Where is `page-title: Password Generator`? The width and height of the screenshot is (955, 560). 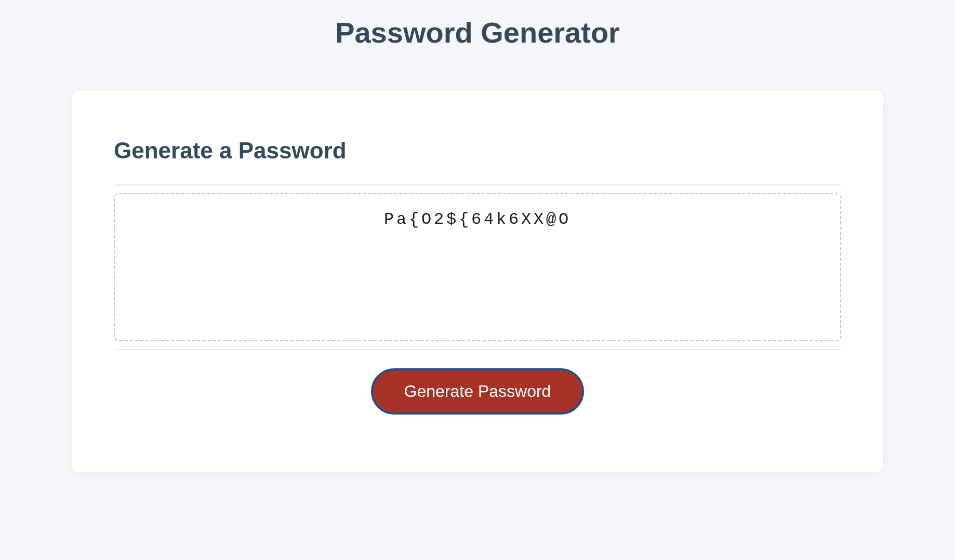 page-title: Password Generator is located at coordinates (478, 32).